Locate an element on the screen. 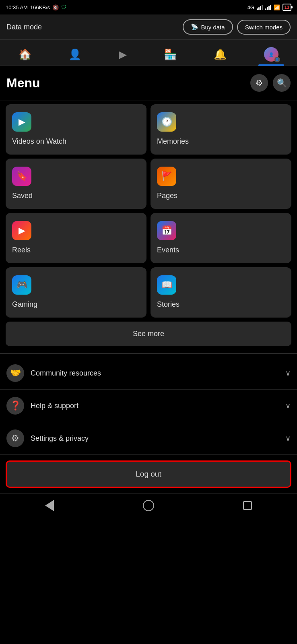  notifications-icon: 🔔 is located at coordinates (220, 55).